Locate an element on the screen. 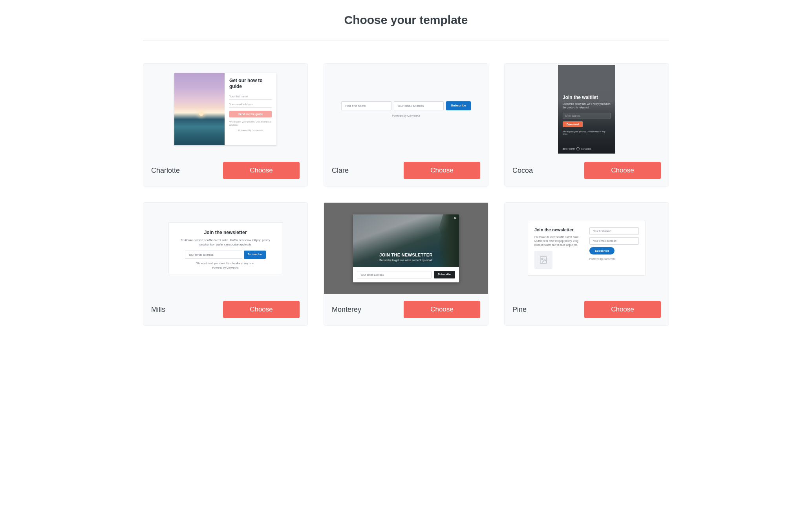 Image resolution: width=812 pixels, height=509 pixels. preview-subheading: Subscribe below and we'll notify you whe… is located at coordinates (587, 106).